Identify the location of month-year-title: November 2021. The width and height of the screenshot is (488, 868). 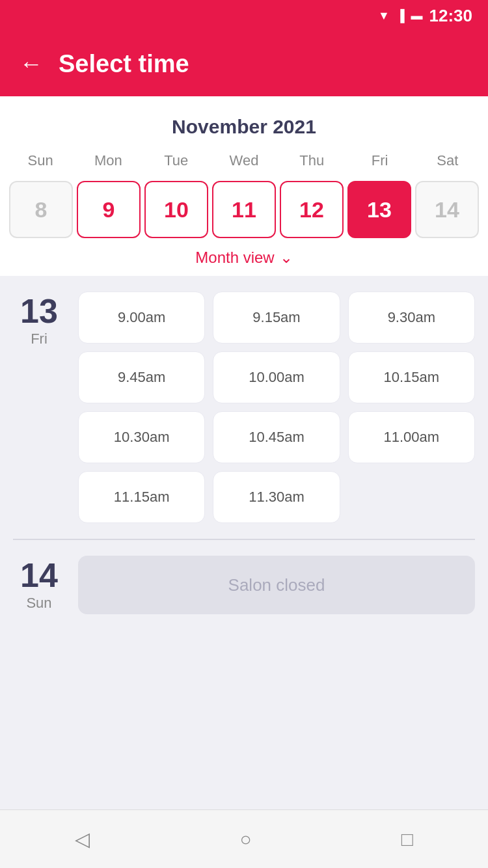
(244, 129).